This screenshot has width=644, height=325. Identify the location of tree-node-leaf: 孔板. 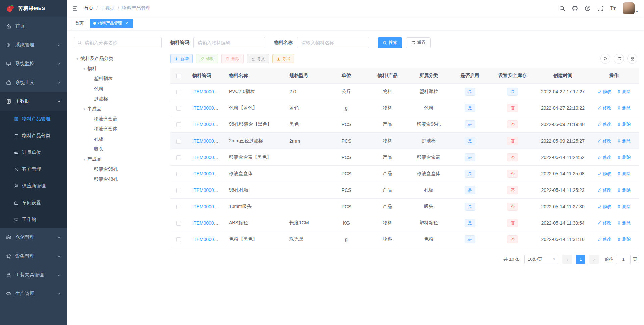
(118, 139).